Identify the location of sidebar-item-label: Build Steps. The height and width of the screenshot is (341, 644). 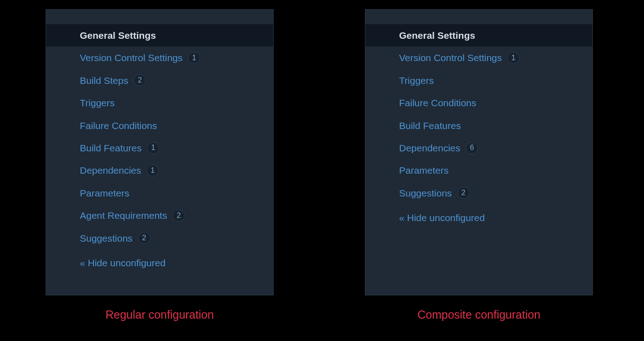
(104, 80).